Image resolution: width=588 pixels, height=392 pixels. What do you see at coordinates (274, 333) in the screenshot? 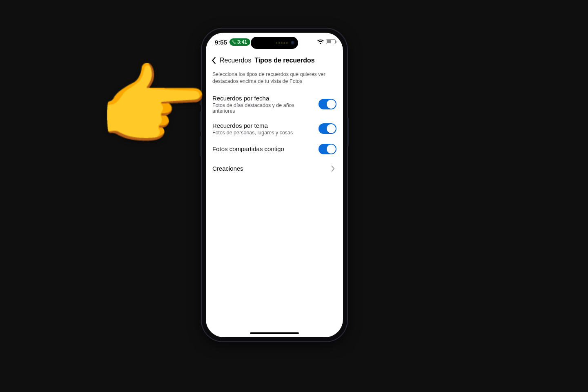
I see `home-indicator` at bounding box center [274, 333].